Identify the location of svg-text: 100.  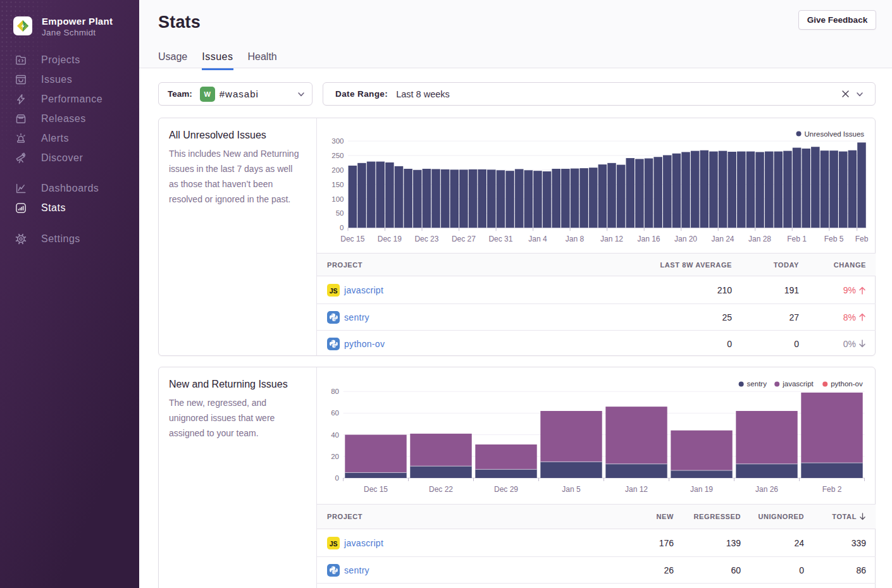
(338, 199).